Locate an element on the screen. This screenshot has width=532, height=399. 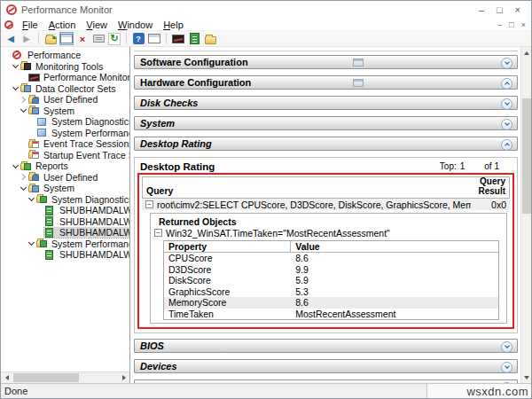
menu-help: Help is located at coordinates (174, 25).